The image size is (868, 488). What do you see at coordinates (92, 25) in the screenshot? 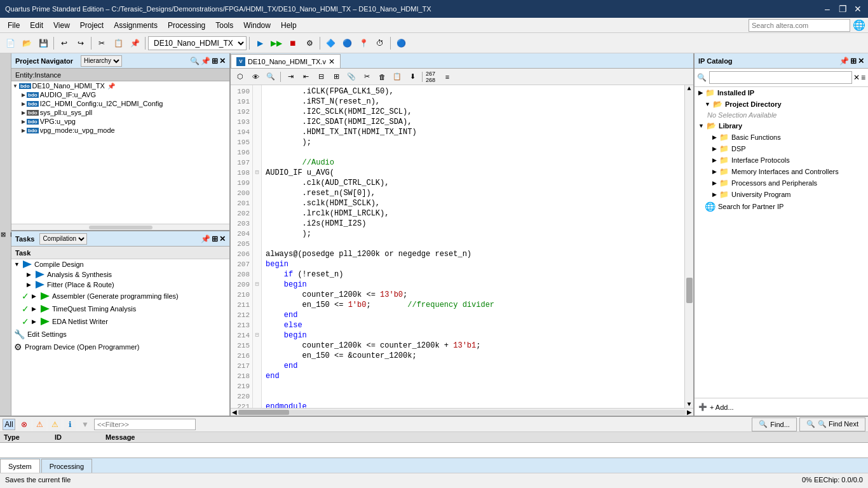
I see `menu-project: Project` at bounding box center [92, 25].